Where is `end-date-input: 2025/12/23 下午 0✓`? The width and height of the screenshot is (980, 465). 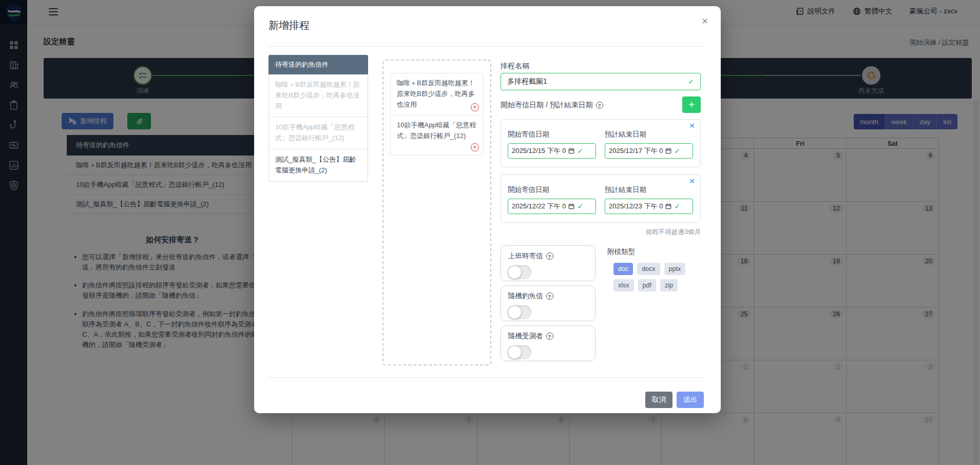
end-date-input: 2025/12/23 下午 0✓ is located at coordinates (649, 206).